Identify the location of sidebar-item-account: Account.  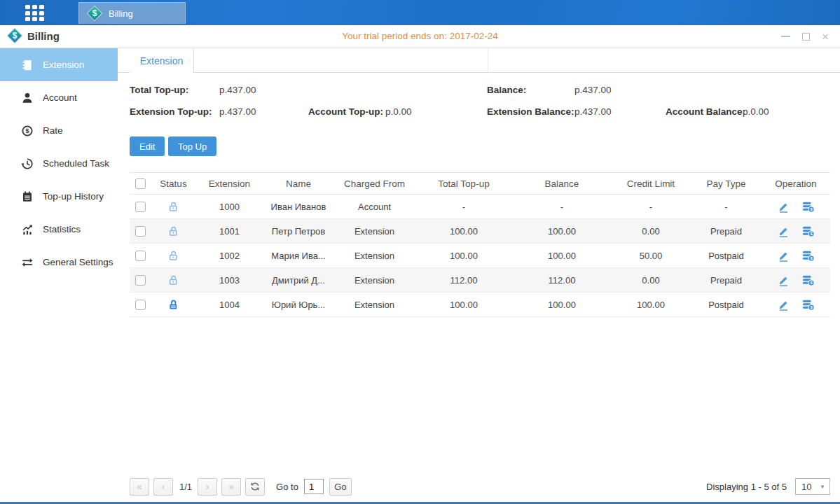
(59, 98).